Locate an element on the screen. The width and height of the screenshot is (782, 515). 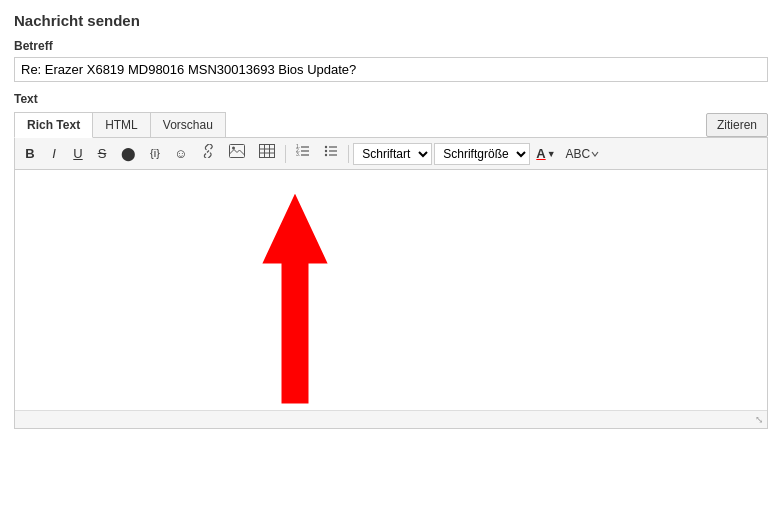
svg-text: 3. is located at coordinates (298, 154).